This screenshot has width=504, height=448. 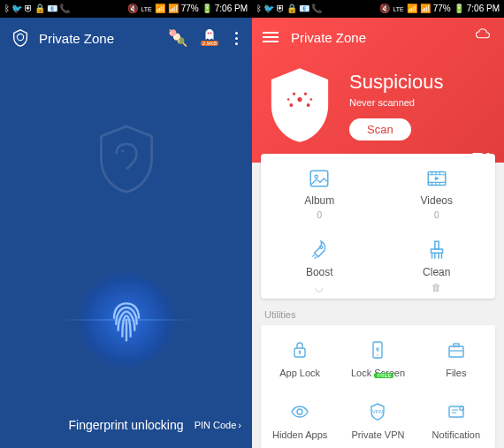 What do you see at coordinates (300, 412) in the screenshot?
I see `hidden-apps-icon` at bounding box center [300, 412].